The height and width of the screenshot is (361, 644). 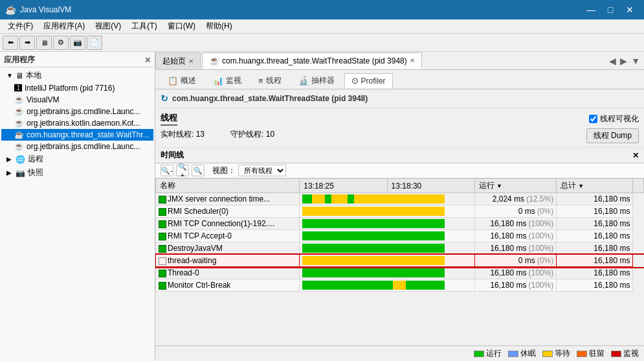 What do you see at coordinates (619, 119) in the screenshot?
I see `visualize-label: 线程可视化` at bounding box center [619, 119].